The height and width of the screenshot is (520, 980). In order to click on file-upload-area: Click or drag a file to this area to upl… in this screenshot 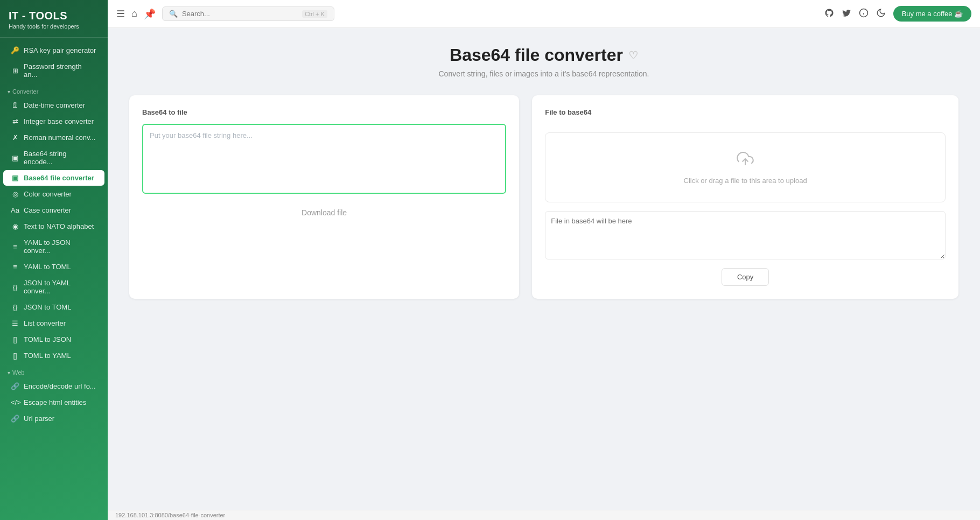, I will do `click(745, 167)`.